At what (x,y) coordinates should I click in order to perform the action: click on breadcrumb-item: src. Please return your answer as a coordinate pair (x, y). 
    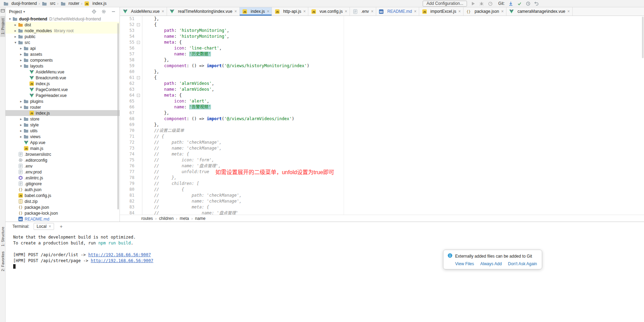
    Looking at the image, I should click on (48, 3).